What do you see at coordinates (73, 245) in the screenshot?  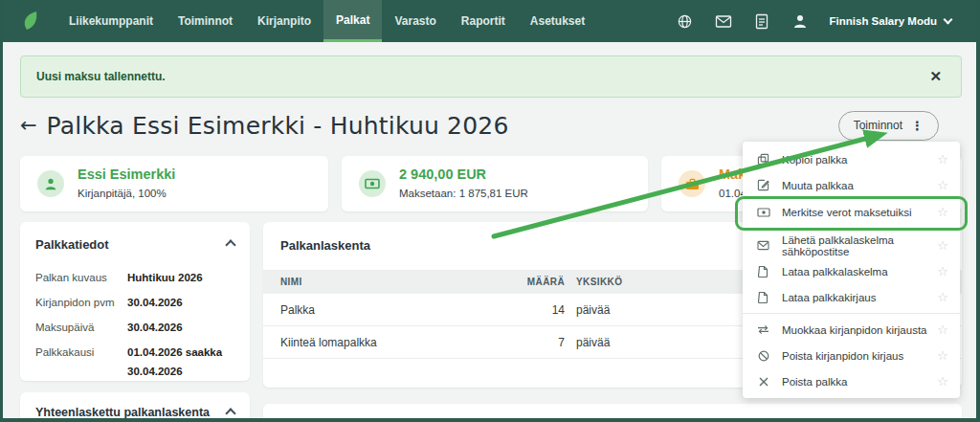 I see `panel-title: Palkkatiedot` at bounding box center [73, 245].